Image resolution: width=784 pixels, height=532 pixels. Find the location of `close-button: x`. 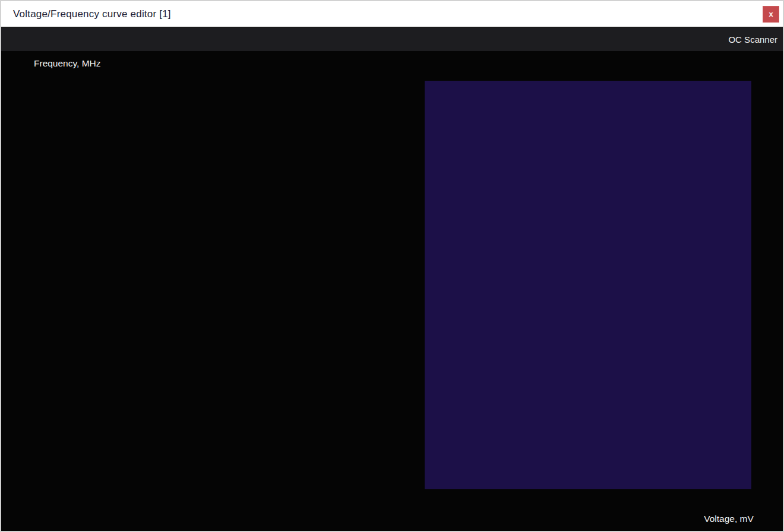

close-button: x is located at coordinates (771, 14).